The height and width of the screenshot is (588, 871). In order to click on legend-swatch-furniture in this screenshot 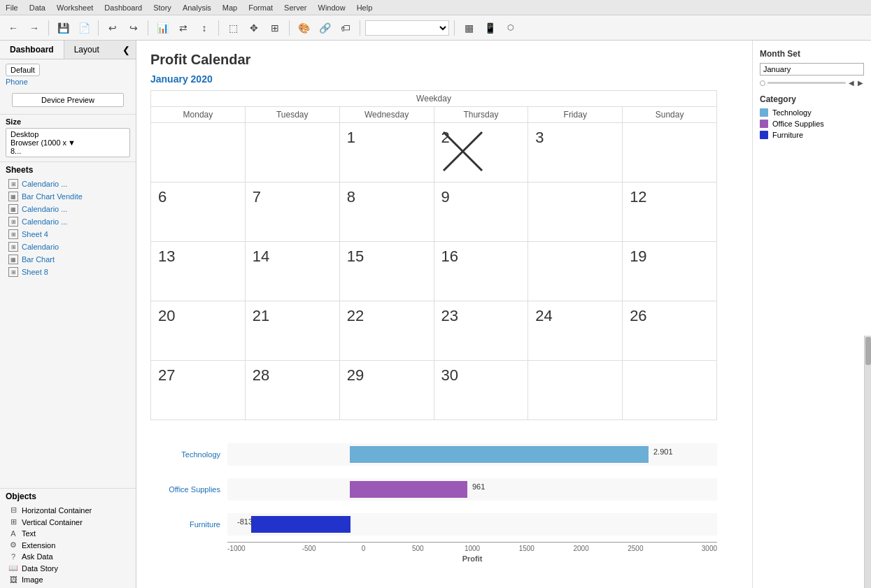, I will do `click(764, 135)`.